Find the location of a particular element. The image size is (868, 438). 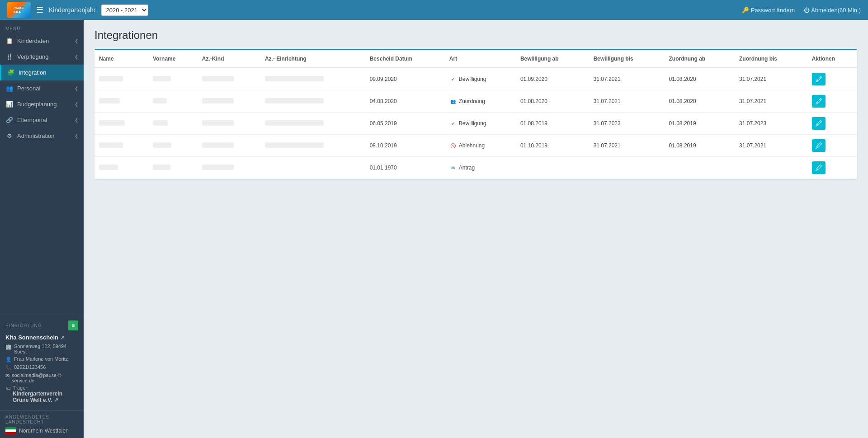

kinderdaten-icon: 📋 is located at coordinates (9, 41).